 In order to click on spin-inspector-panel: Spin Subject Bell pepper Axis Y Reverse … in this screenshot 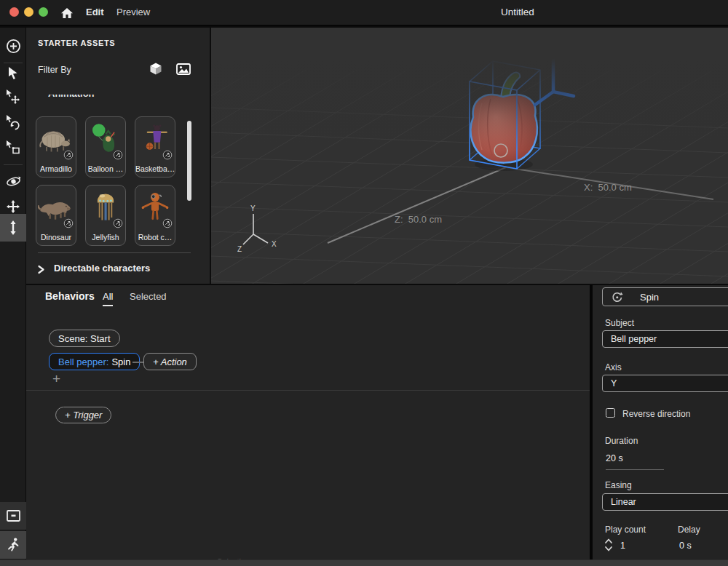, I will do `click(660, 426)`.